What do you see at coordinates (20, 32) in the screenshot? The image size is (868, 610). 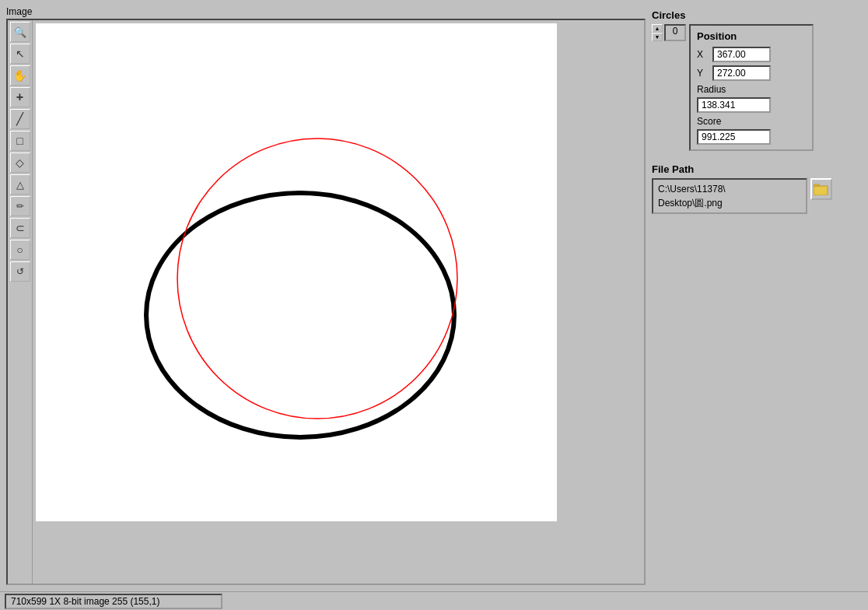 I see `zoom-tool: 🔍` at bounding box center [20, 32].